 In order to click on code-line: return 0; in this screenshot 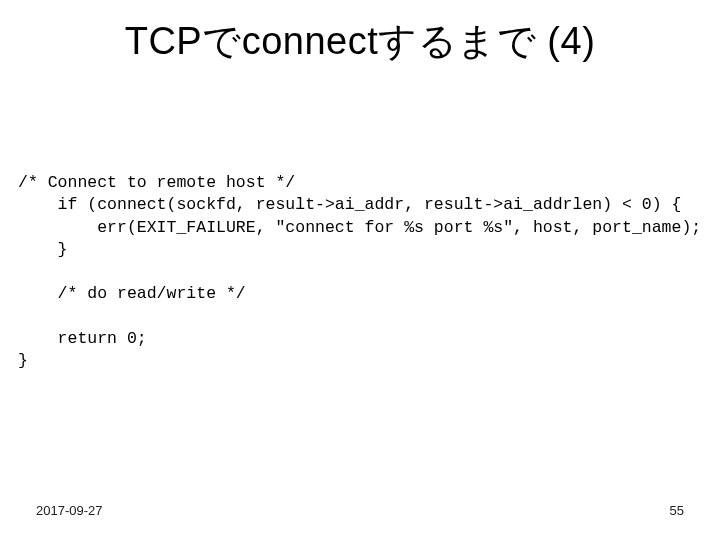, I will do `click(82, 338)`.